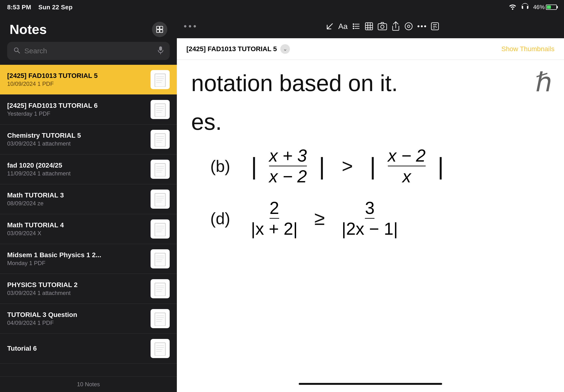 The image size is (564, 392). What do you see at coordinates (88, 384) in the screenshot?
I see `notes-count: 10 Notes` at bounding box center [88, 384].